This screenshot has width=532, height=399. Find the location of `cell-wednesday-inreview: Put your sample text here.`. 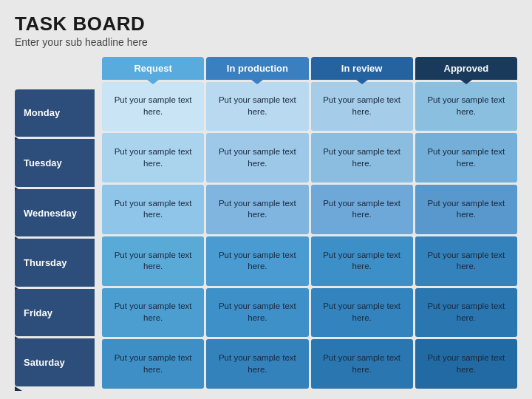

cell-wednesday-inreview: Put your sample text here. is located at coordinates (362, 210).